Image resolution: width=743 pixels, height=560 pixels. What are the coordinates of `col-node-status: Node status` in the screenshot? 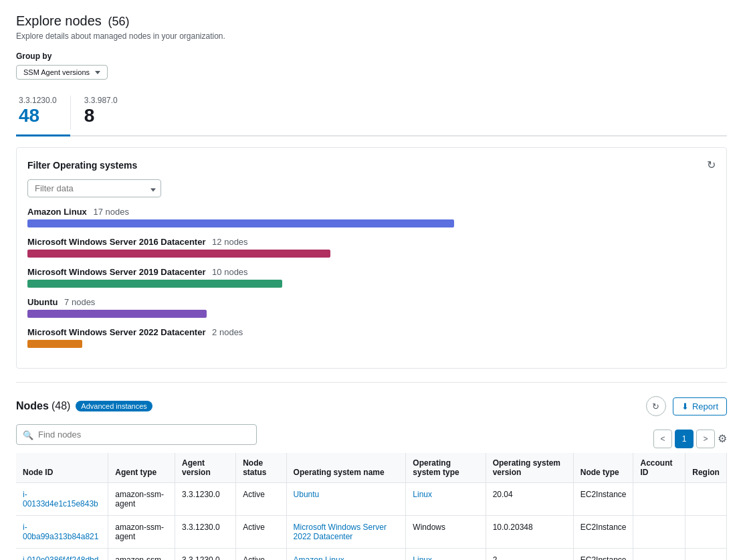 It's located at (261, 468).